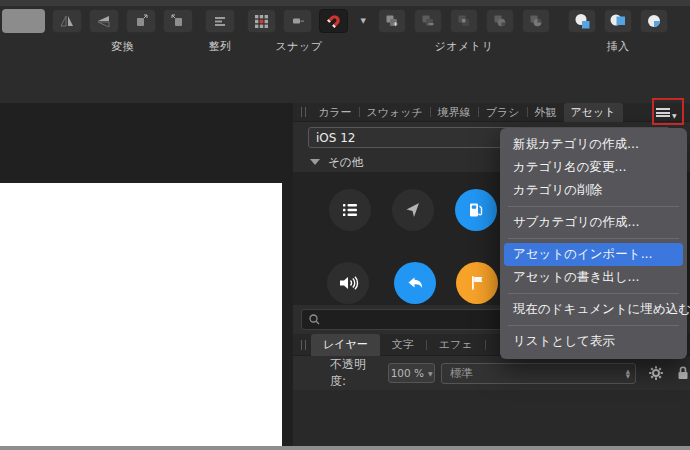  I want to click on geometry-combine-icon, so click(536, 21).